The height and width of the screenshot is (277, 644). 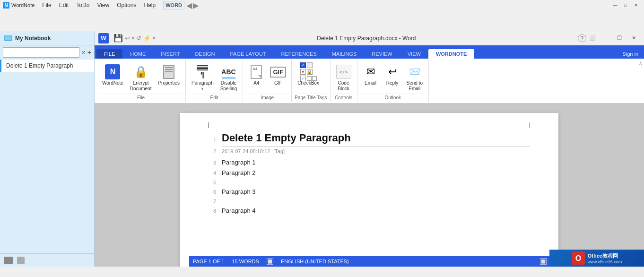 What do you see at coordinates (256, 72) in the screenshot?
I see `a4-icon: A4` at bounding box center [256, 72].